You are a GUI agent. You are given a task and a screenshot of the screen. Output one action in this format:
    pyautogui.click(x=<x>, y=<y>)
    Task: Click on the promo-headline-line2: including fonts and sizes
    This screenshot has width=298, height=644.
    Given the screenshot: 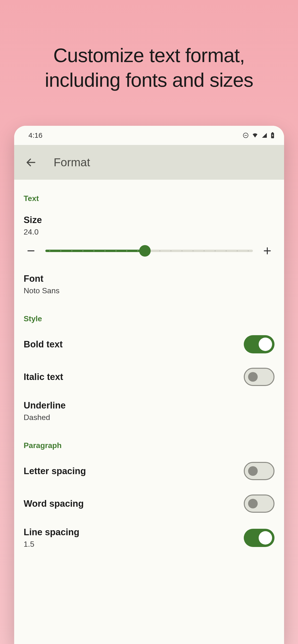 What is the action you would take?
    pyautogui.click(x=149, y=80)
    